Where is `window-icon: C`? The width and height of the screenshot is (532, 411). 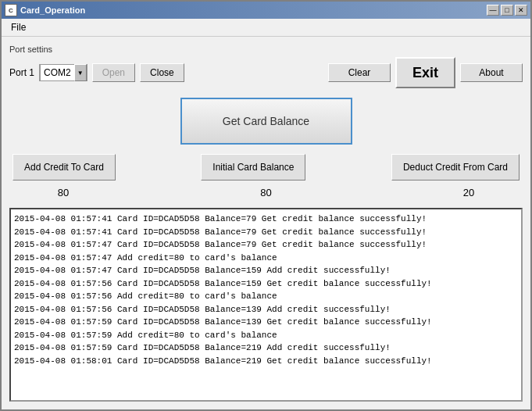 window-icon: C is located at coordinates (11, 10).